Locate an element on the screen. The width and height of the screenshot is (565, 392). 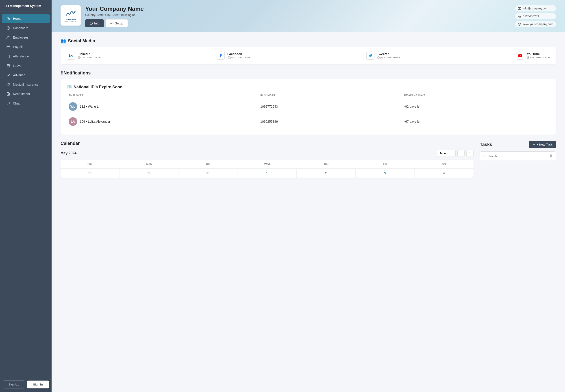
cal-header-tue: Tue is located at coordinates (208, 164).